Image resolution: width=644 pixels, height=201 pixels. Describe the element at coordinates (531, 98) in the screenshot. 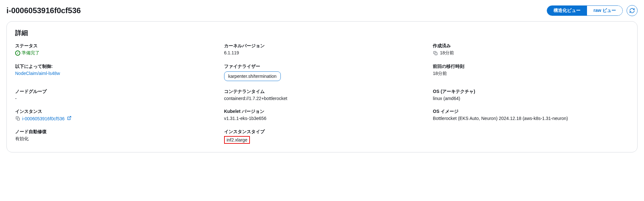

I see `os-arch-value: linux (amd64)` at that location.